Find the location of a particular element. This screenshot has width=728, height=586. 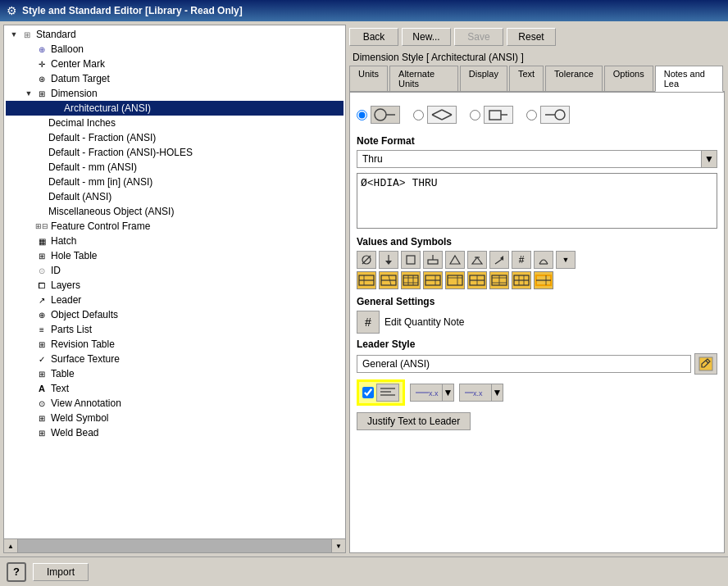

symbol-spotface is located at coordinates (477, 260).